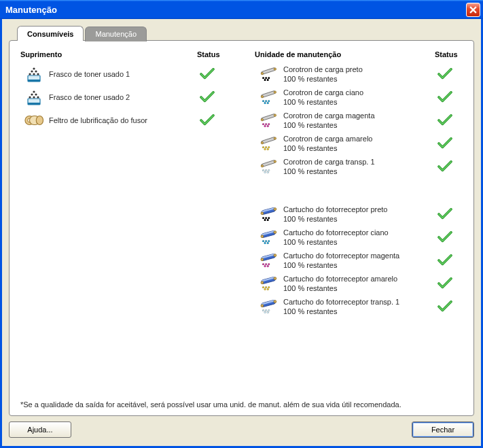  I want to click on maint-row: Cartucho do fotorreceptor magenta100 % r…, so click(359, 260).